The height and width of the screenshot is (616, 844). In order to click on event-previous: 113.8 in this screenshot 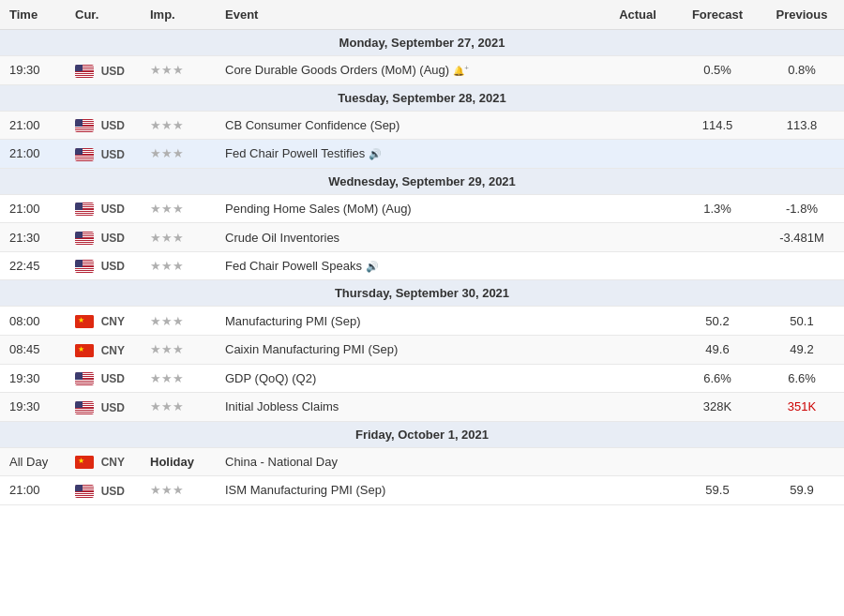, I will do `click(802, 126)`.